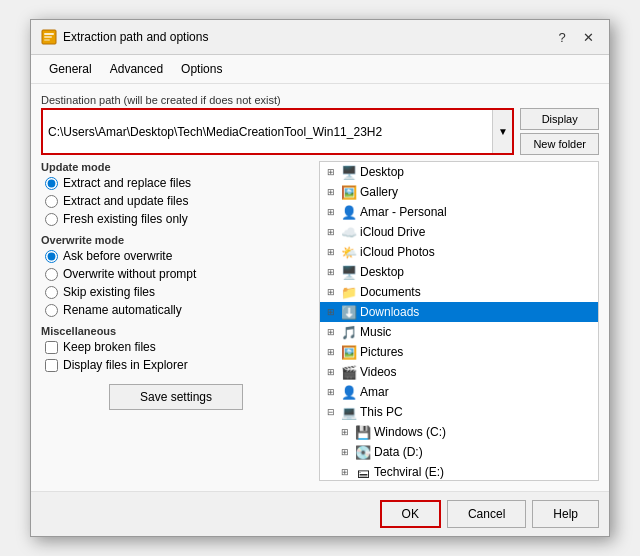 The width and height of the screenshot is (640, 556). What do you see at coordinates (178, 256) in the screenshot?
I see `radio-ask-before: Ask before overwrite` at bounding box center [178, 256].